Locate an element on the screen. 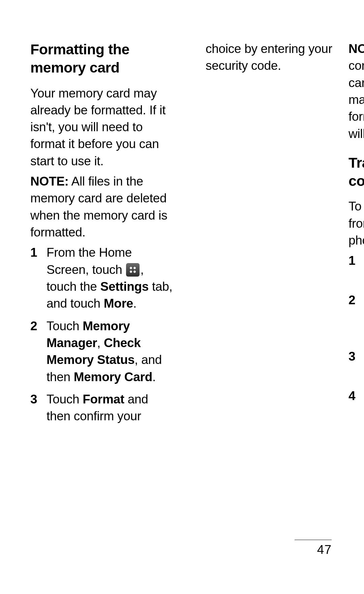 The width and height of the screenshot is (364, 594). ui-label: Format is located at coordinates (103, 399).